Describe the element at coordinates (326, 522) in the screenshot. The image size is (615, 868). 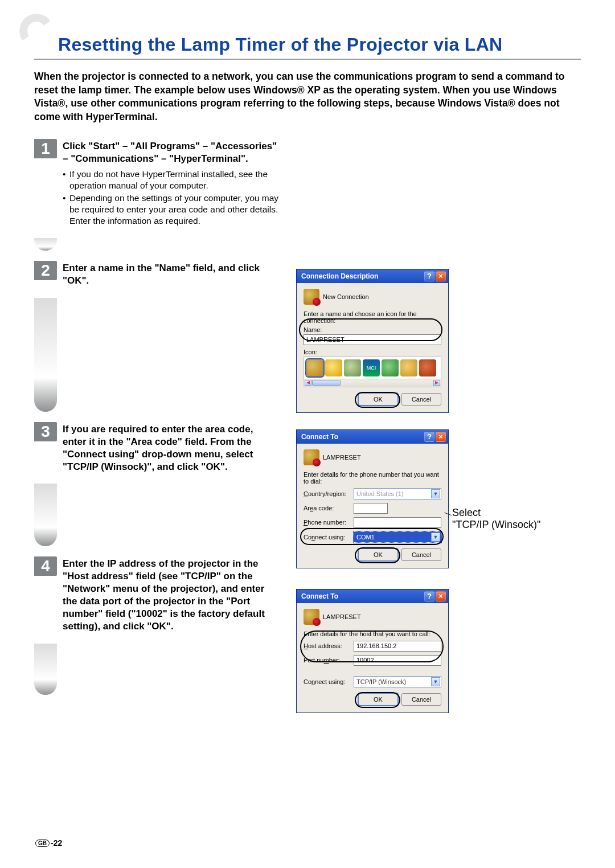
I see `phone-label: Phone number:` at that location.